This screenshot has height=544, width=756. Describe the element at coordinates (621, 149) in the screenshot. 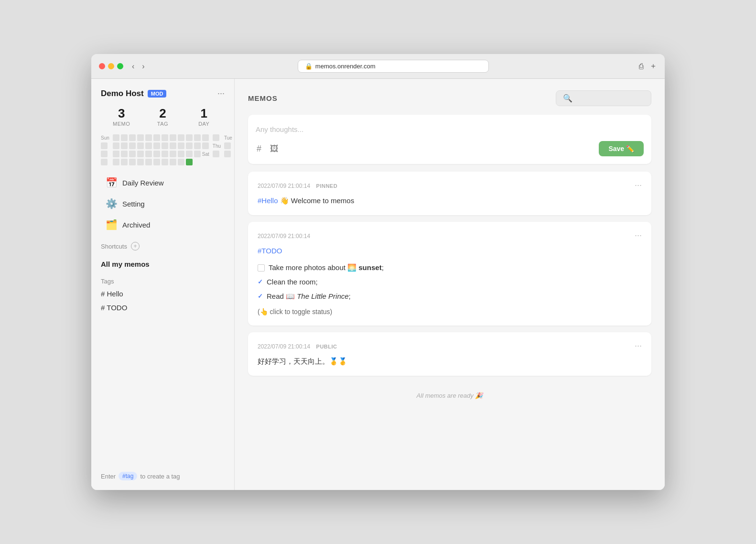

I see `save-button: Save ✏️` at that location.